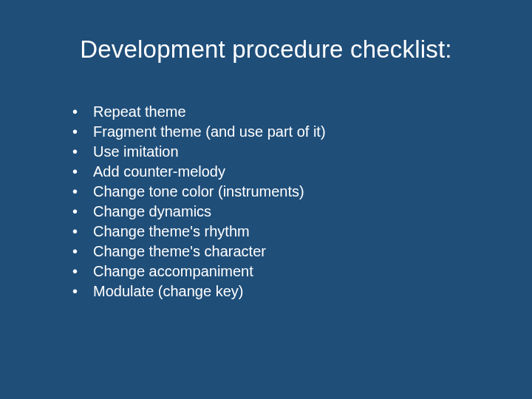  Describe the element at coordinates (280, 171) in the screenshot. I see `list-item: Add counter-melody` at that location.